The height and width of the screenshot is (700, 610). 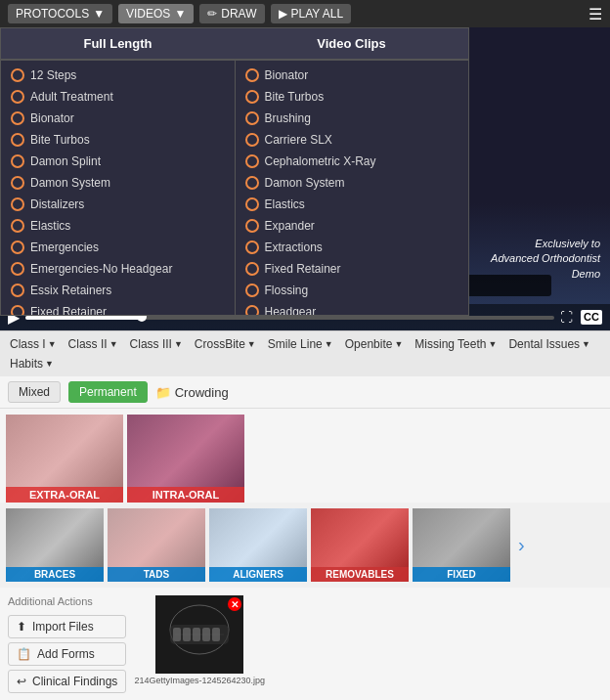 I want to click on progress-bar, so click(x=289, y=318).